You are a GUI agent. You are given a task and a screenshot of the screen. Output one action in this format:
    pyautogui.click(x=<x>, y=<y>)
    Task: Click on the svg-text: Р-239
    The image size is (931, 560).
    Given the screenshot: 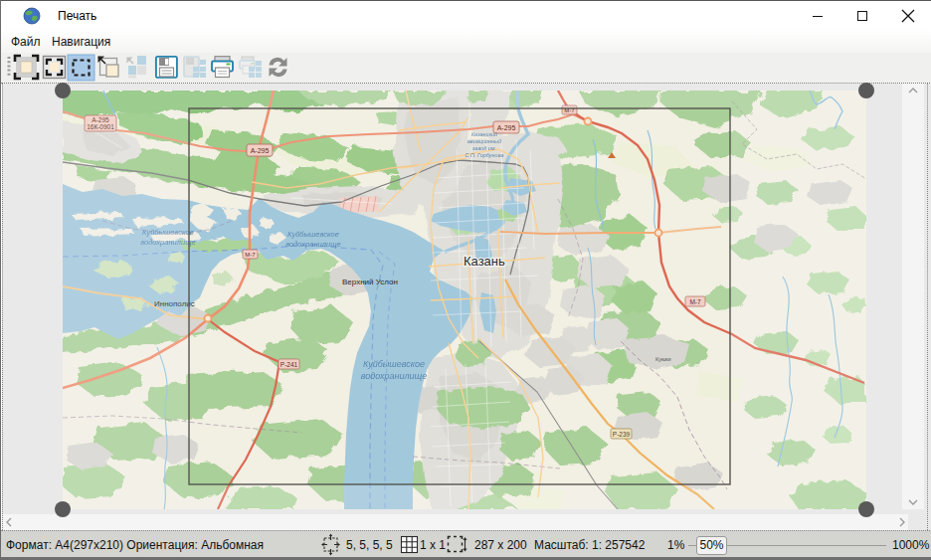 What is the action you would take?
    pyautogui.click(x=622, y=434)
    